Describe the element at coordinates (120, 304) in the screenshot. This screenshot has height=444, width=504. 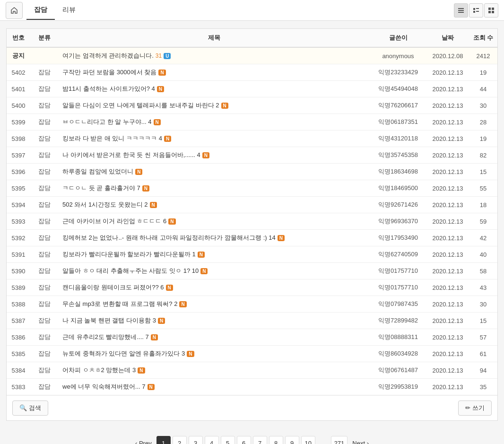
I see `title-link: 무손실 mp3로 변환할 때 프로그램 뭐써? 2` at that location.